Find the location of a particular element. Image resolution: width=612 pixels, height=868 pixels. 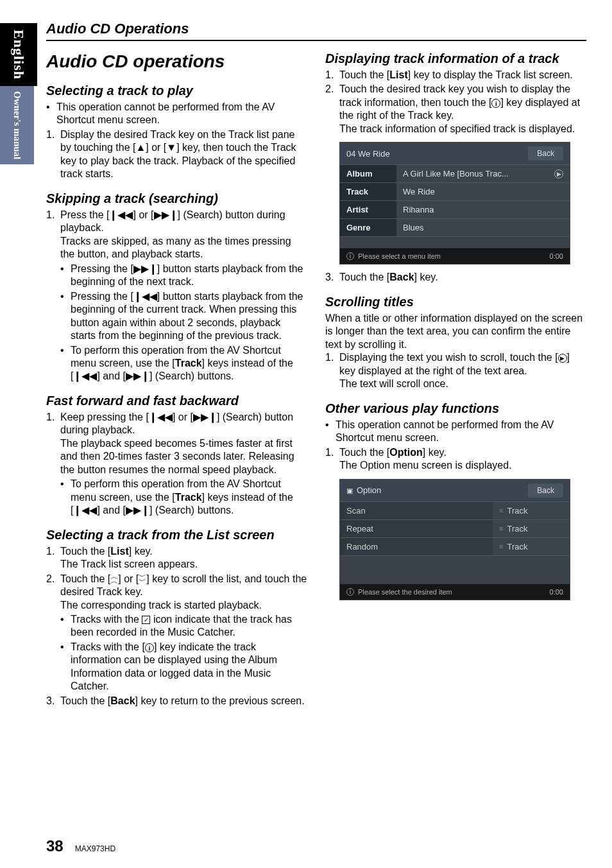

body-text: Tracks with the [i] key indicate the tra… is located at coordinates (183, 667).